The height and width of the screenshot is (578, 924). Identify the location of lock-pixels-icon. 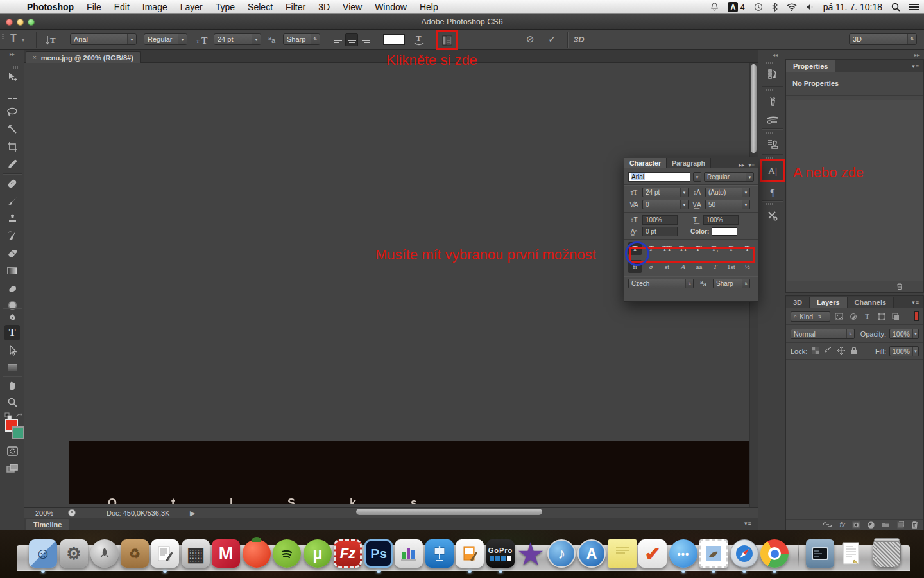
(828, 351).